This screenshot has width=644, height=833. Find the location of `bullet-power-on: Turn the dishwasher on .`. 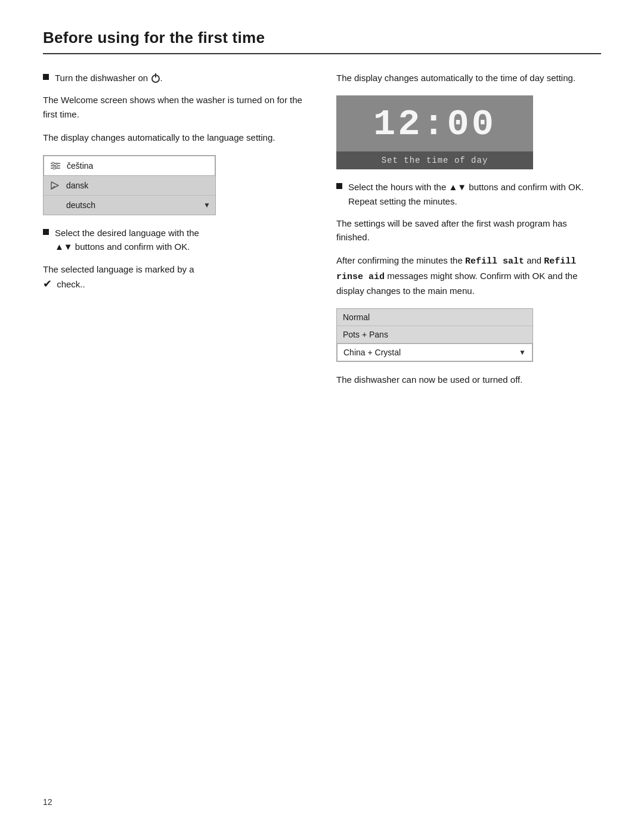

bullet-power-on: Turn the dishwasher on . is located at coordinates (175, 78).